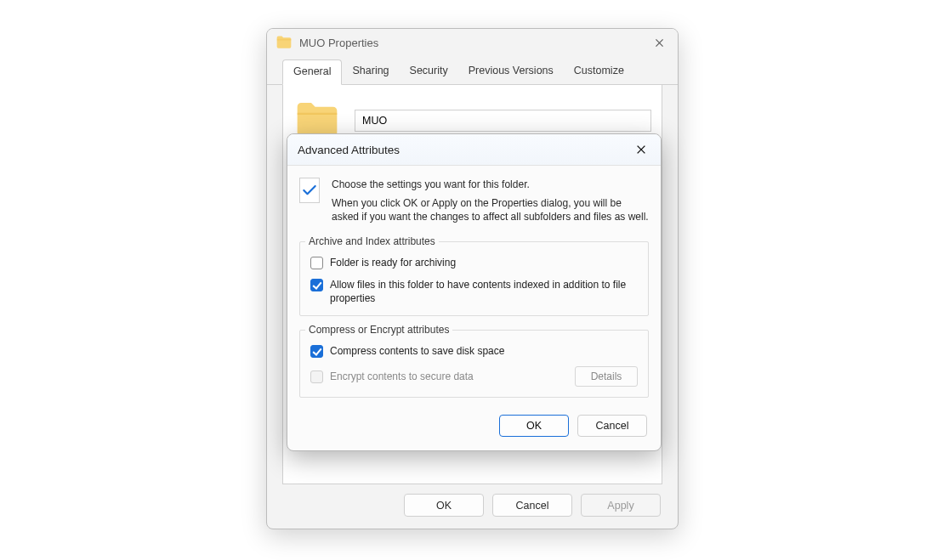  What do you see at coordinates (316, 377) in the screenshot?
I see `encrypt-checkbox` at bounding box center [316, 377].